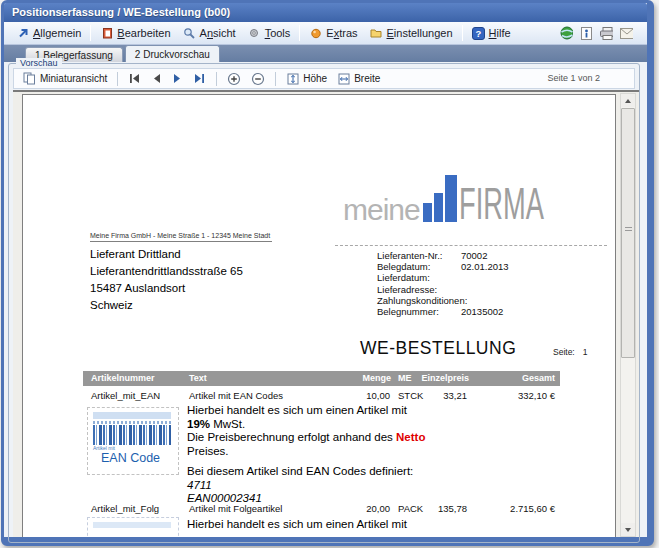 Image resolution: width=659 pixels, height=548 pixels. I want to click on recipient-country: Schweiz, so click(166, 306).